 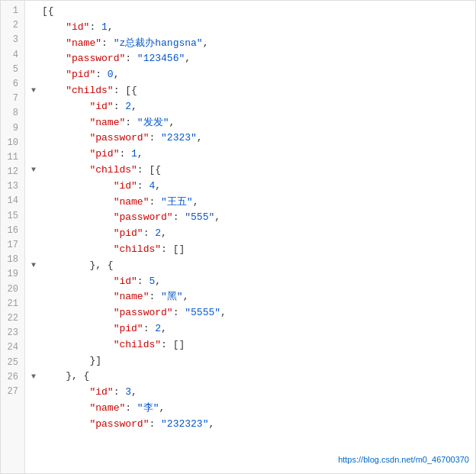 What do you see at coordinates (11, 304) in the screenshot?
I see `line-number: 21` at bounding box center [11, 304].